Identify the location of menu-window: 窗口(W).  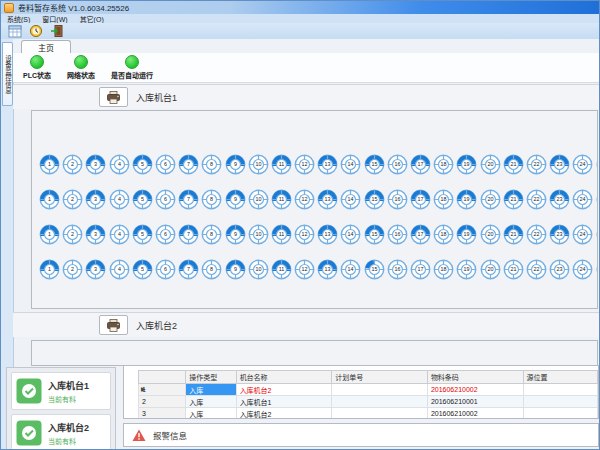
(54, 19).